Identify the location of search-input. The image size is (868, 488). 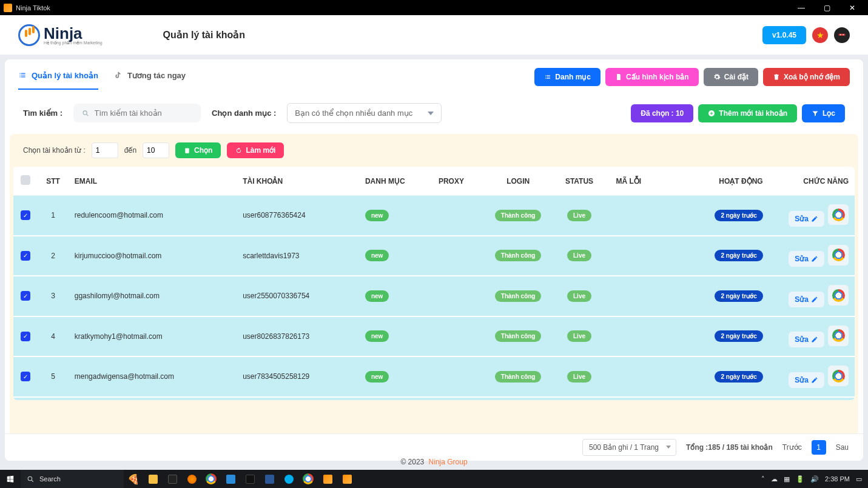
(144, 113).